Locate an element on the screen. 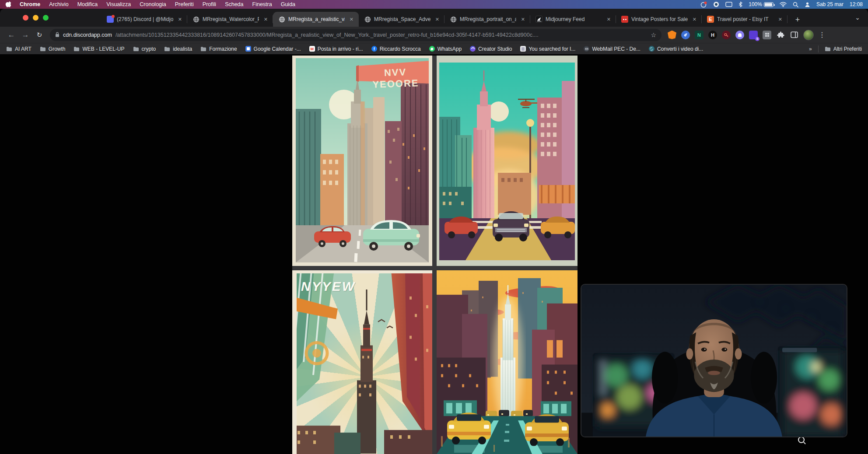 This screenshot has height=454, width=868. bluetooth-icon is located at coordinates (740, 4).